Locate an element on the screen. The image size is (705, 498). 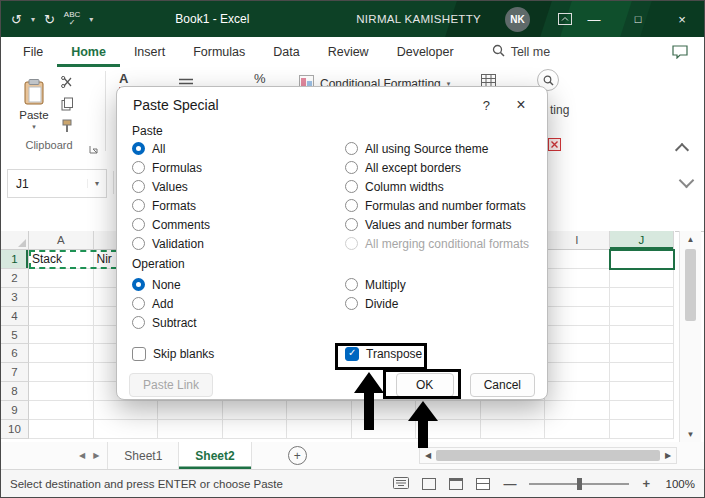
percent-style-icon: % is located at coordinates (260, 78).